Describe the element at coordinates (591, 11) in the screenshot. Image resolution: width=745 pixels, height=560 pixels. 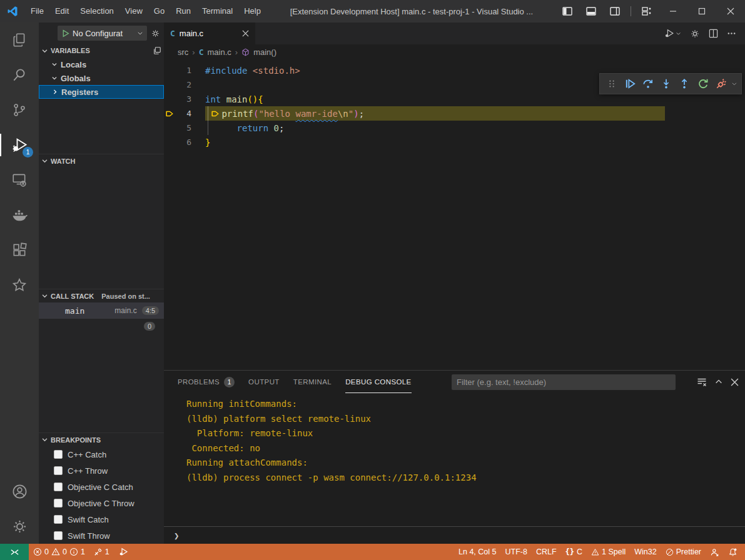
I see `toggle-panel-icon` at that location.